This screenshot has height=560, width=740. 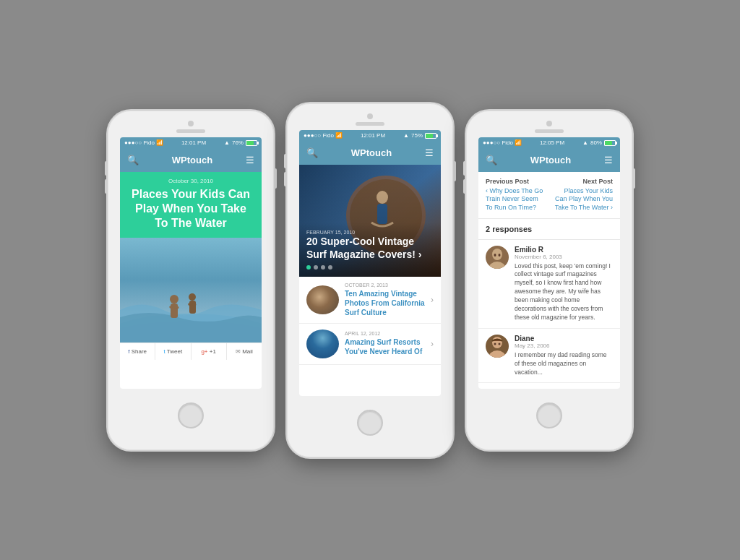 What do you see at coordinates (384, 285) in the screenshot?
I see `feed-cat-1: OCTOBER 2, 2013` at bounding box center [384, 285].